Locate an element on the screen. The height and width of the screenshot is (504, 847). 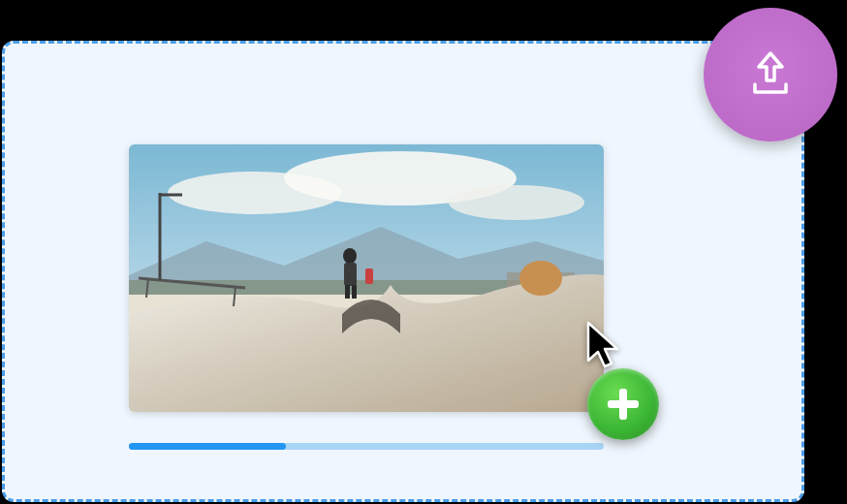
upload-icon is located at coordinates (770, 75).